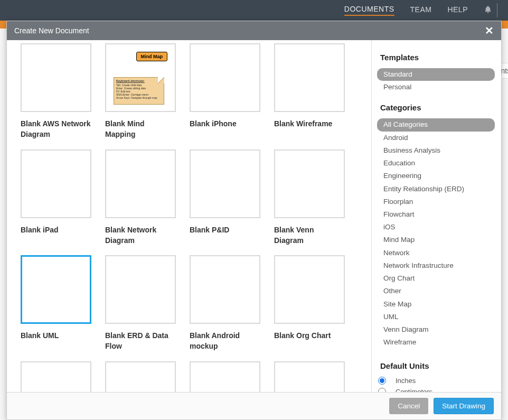 The width and height of the screenshot is (508, 420). What do you see at coordinates (225, 230) in the screenshot?
I see `template-label: Blank P&ID` at bounding box center [225, 230].